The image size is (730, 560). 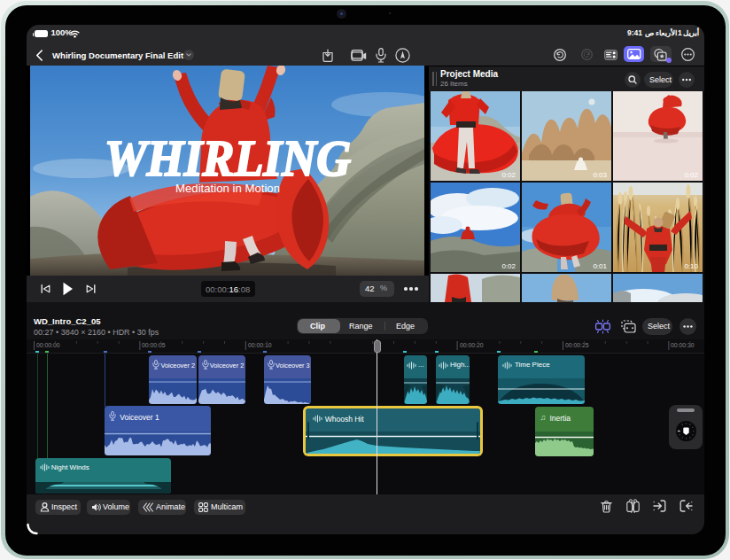 What do you see at coordinates (691, 266) in the screenshot?
I see `svg-text: 0:10` at bounding box center [691, 266].